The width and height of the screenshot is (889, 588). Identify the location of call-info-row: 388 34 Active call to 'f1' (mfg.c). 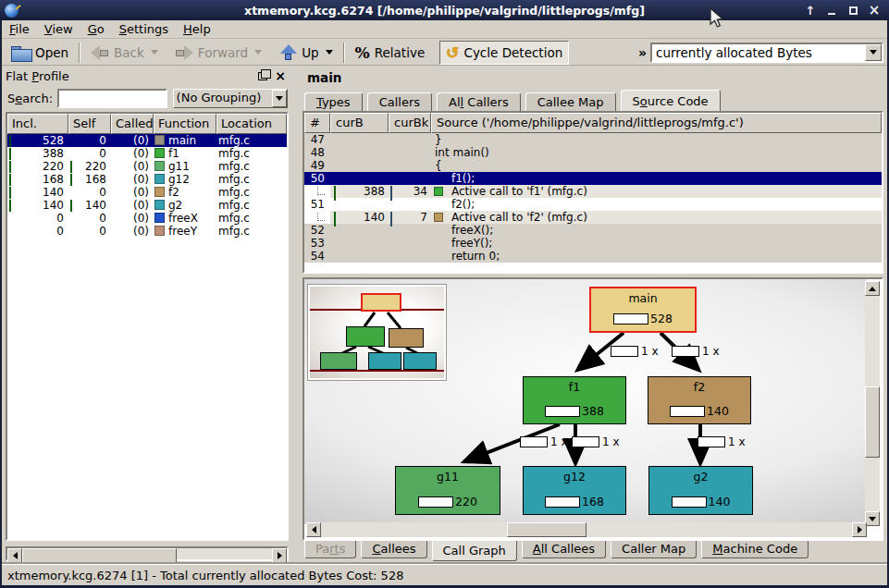
(593, 191).